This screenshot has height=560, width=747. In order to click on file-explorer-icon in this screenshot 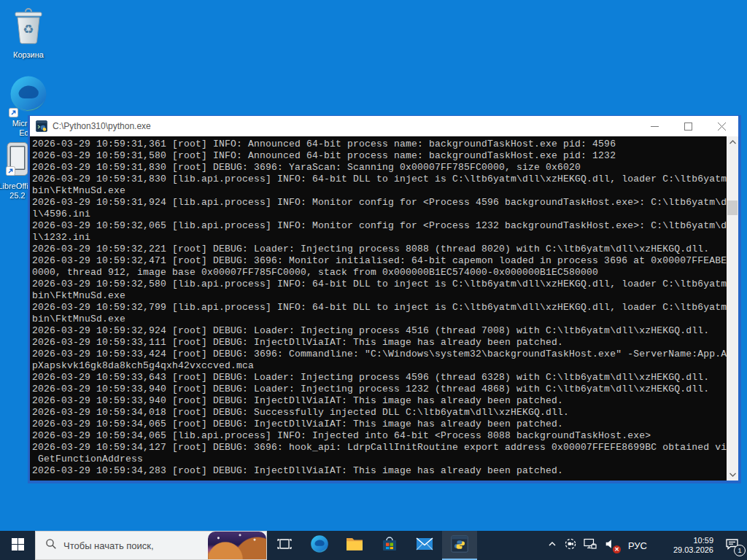, I will do `click(355, 545)`.